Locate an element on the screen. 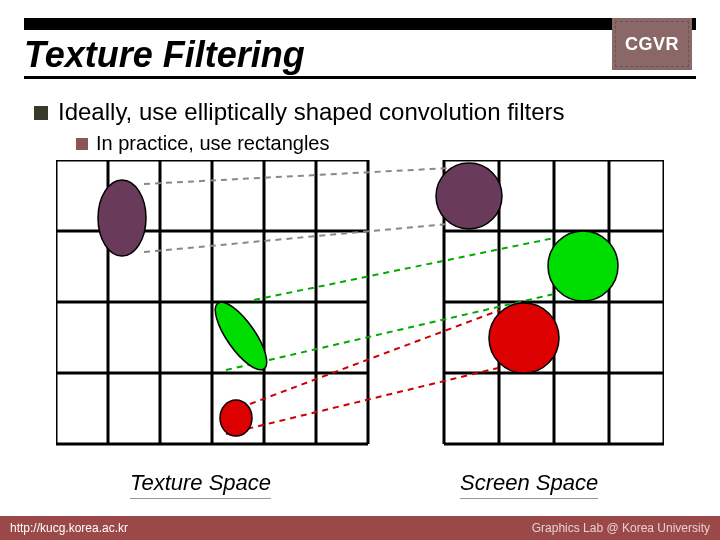 Image resolution: width=720 pixels, height=540 pixels. bullet-main-text: Ideally, use elliptically shaped convolu… is located at coordinates (312, 112).